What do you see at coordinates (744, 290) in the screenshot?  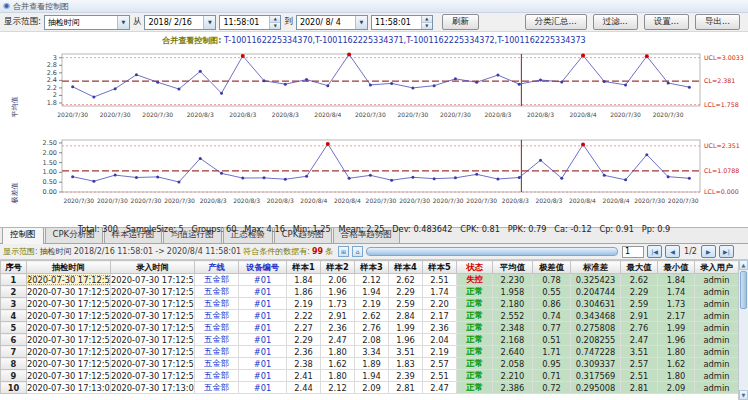 I see `scrollbar-thumb` at bounding box center [744, 290].